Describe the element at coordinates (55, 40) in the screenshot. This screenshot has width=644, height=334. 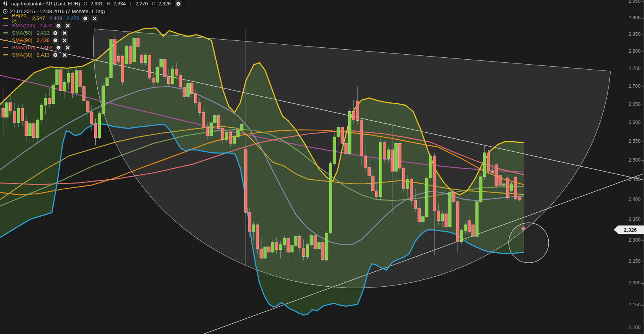
I see `eye-icon` at that location.